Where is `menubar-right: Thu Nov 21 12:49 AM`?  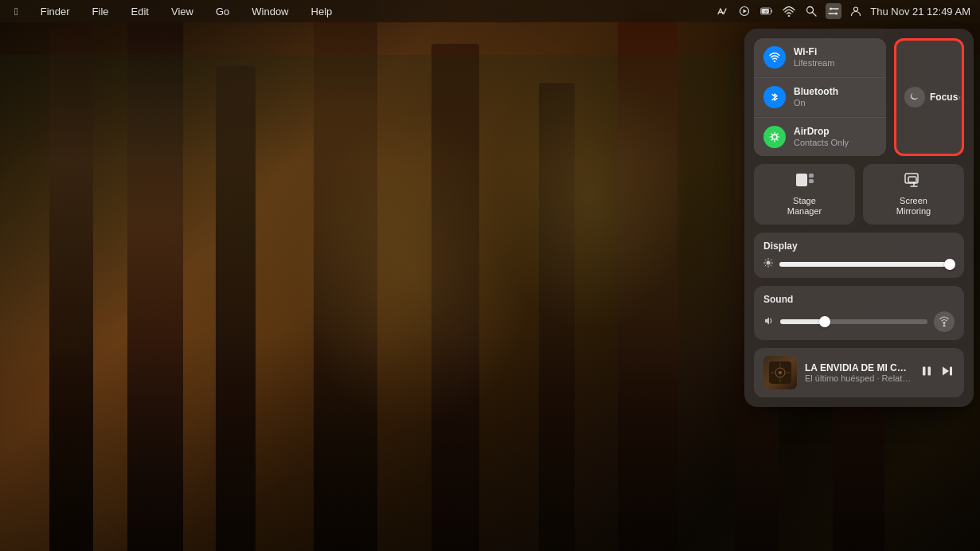
menubar-right: Thu Nov 21 12:49 AM is located at coordinates (842, 11).